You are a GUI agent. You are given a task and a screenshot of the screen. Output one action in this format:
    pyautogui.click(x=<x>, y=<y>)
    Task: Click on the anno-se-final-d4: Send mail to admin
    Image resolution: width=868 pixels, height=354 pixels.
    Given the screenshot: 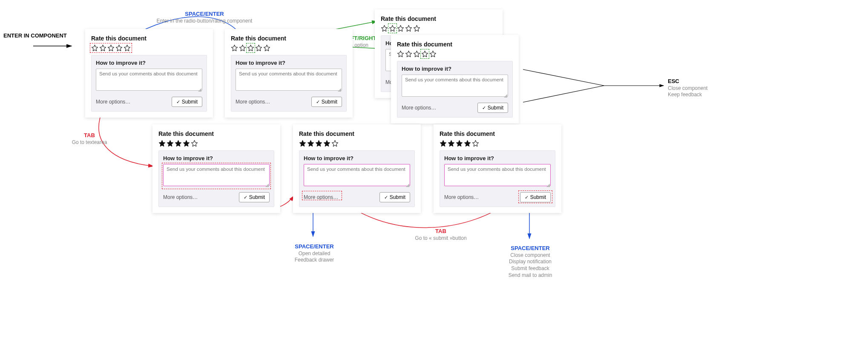 What is the action you would take?
    pyautogui.click(x=530, y=276)
    